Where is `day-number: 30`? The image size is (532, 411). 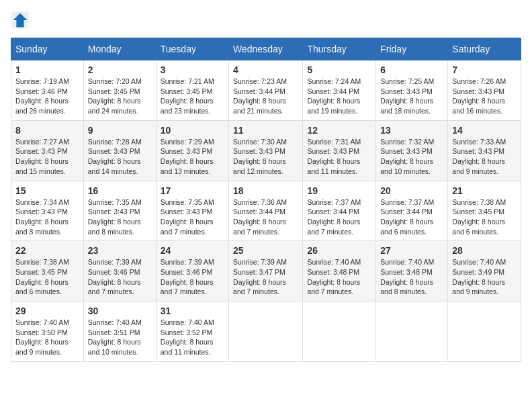 day-number: 30 is located at coordinates (120, 311).